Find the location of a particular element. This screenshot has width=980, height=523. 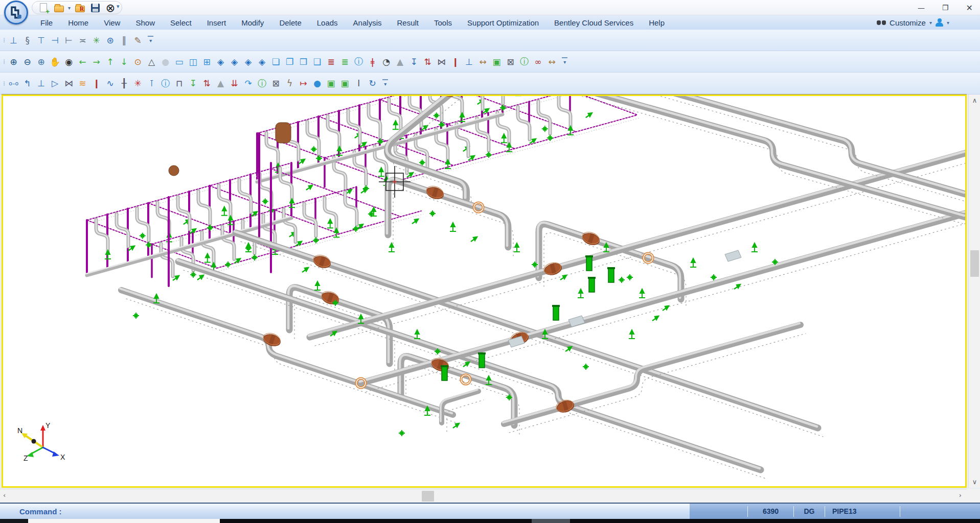

menu-home: Home is located at coordinates (78, 22).